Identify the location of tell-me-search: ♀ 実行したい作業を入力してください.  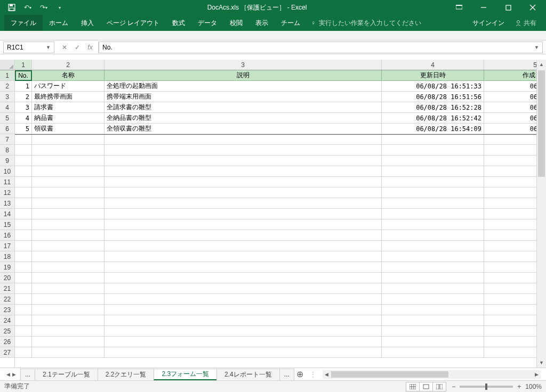
(366, 23).